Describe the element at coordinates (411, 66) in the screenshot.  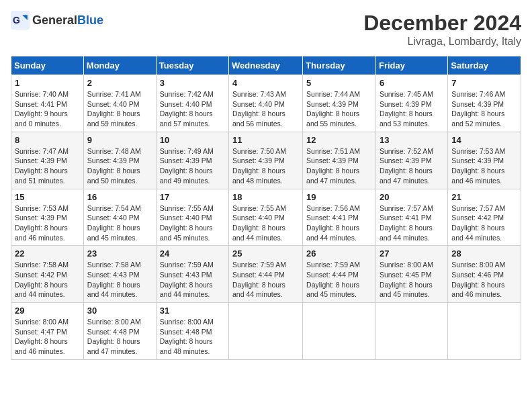
I see `weekday-header-friday: Friday` at that location.